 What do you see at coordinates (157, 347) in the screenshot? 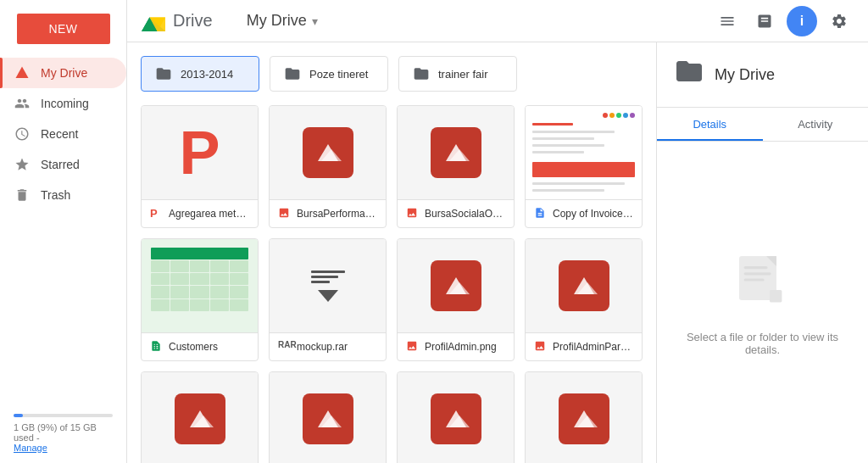
I see `sheets-file-icon` at bounding box center [157, 347].